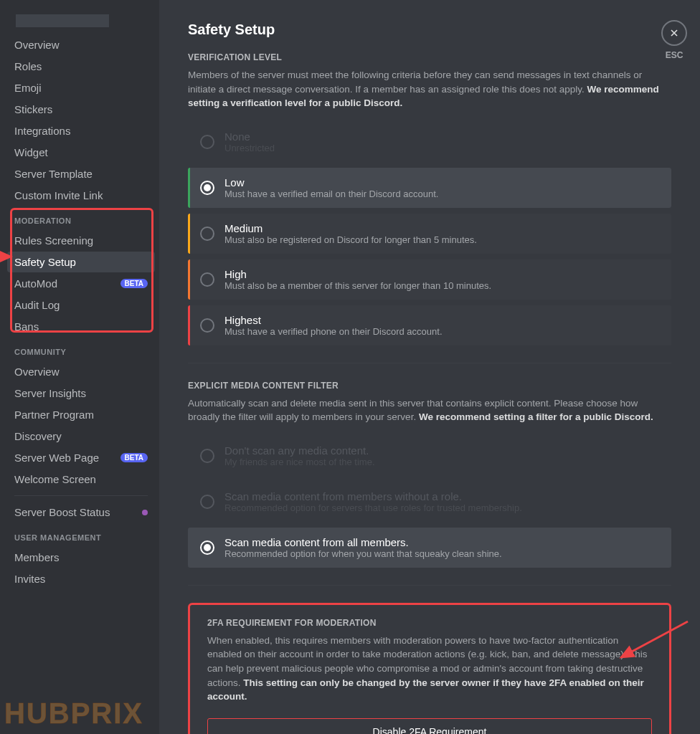  Describe the element at coordinates (81, 414) in the screenshot. I see `sidebar-item-partner-program: Partner Program` at that location.